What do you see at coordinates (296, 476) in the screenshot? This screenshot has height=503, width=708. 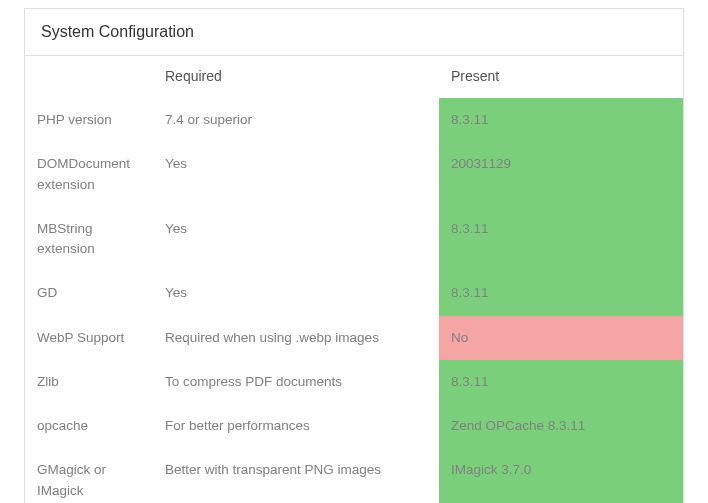 I see `cell-required: Better with transparent PNG images` at bounding box center [296, 476].